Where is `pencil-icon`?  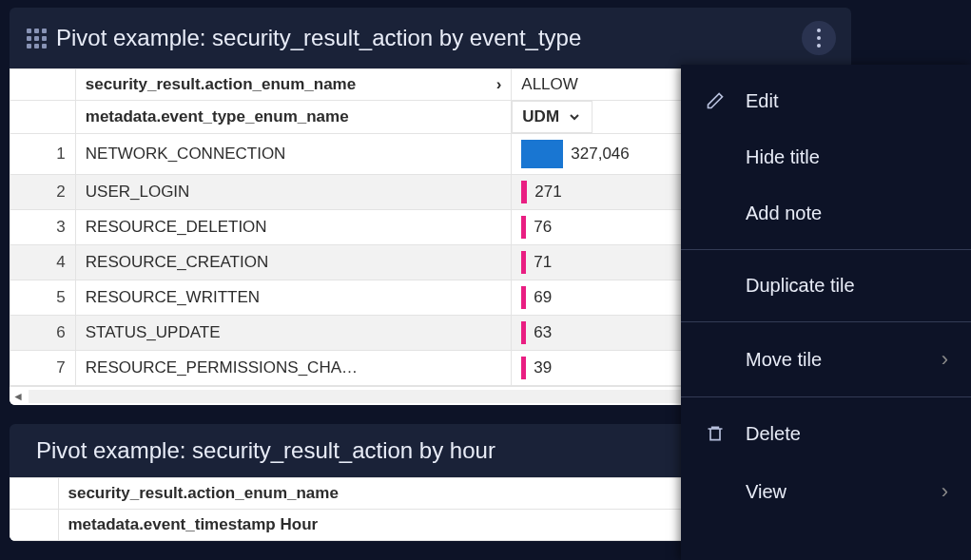
pencil-icon is located at coordinates (715, 101).